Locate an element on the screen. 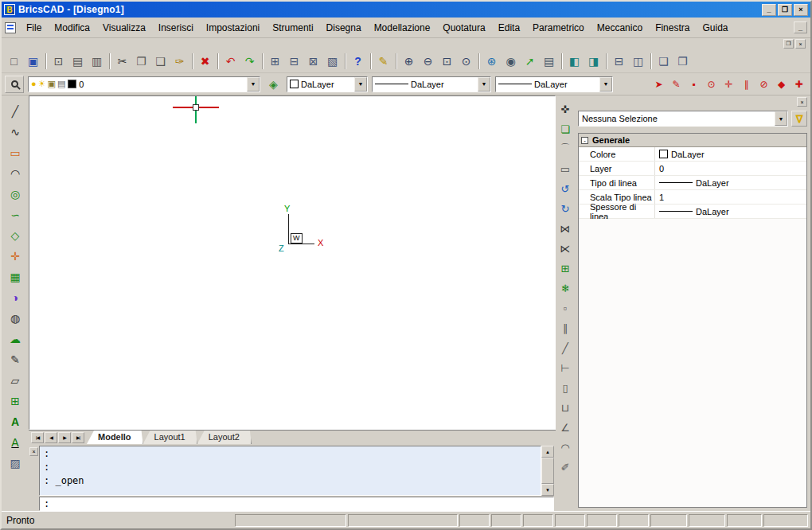 The height and width of the screenshot is (530, 812). command-input: : is located at coordinates (296, 504).